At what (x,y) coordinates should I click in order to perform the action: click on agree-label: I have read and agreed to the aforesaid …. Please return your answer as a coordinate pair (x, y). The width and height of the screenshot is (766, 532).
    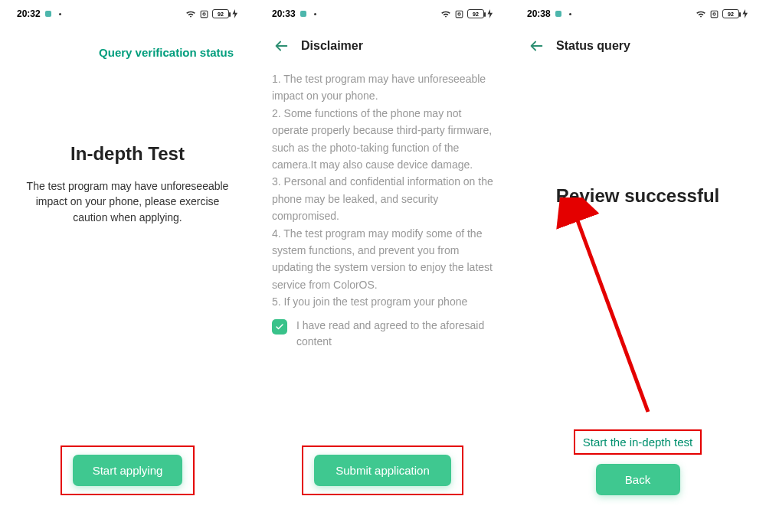
    Looking at the image, I should click on (395, 334).